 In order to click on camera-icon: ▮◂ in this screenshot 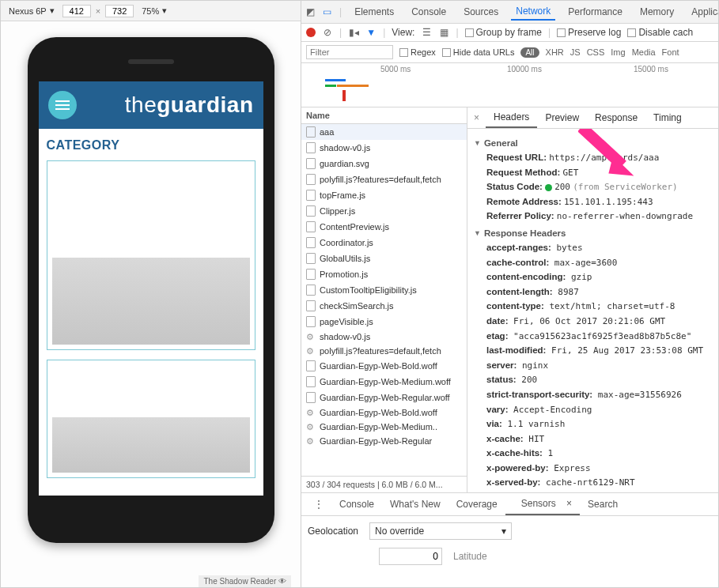, I will do `click(354, 32)`.